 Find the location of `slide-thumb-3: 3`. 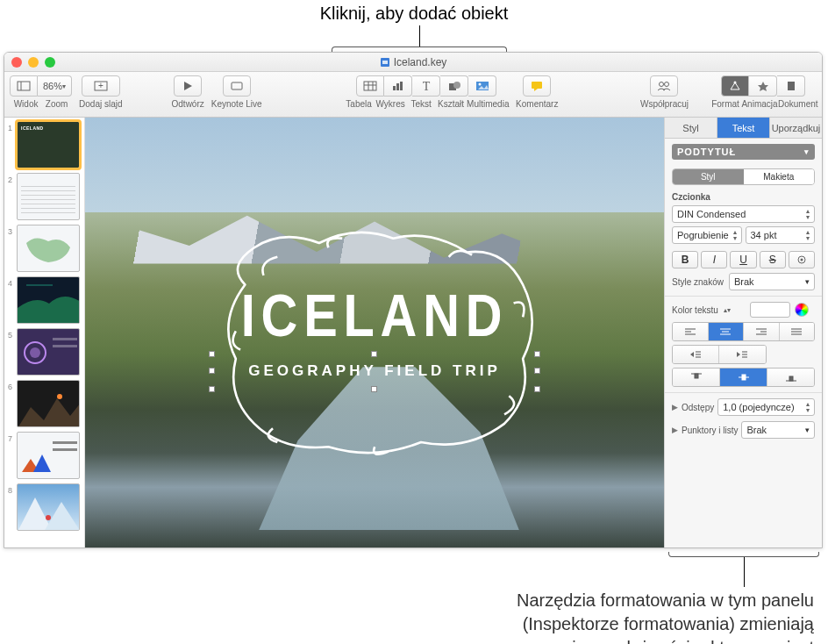

slide-thumb-3: 3 is located at coordinates (44, 248).